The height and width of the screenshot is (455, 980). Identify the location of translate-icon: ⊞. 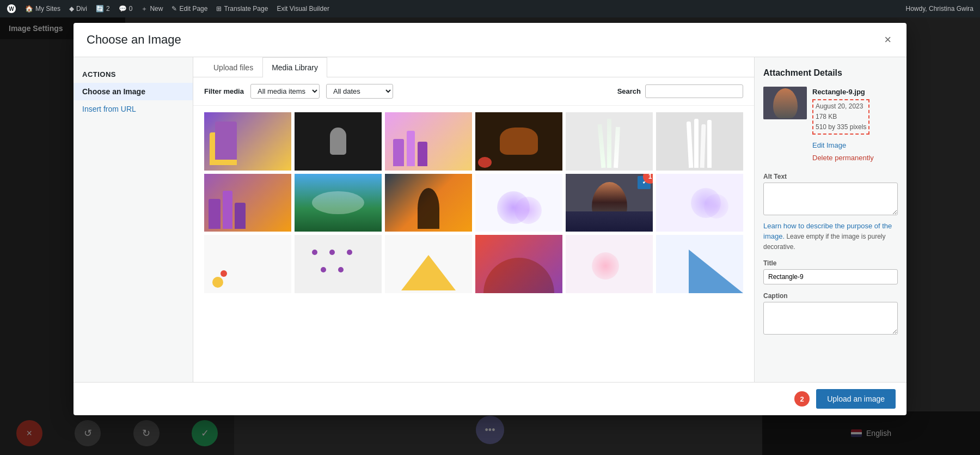
(219, 9).